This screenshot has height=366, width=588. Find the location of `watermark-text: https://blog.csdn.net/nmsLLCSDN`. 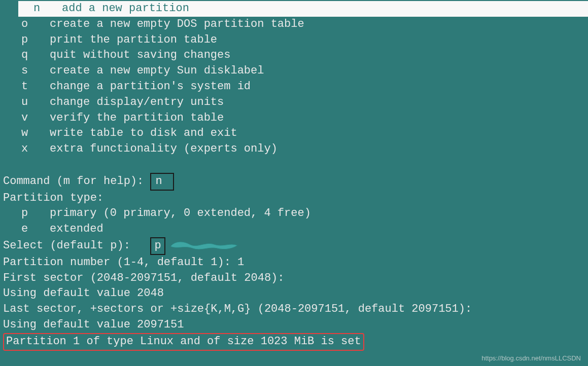

watermark-text: https://blog.csdn.net/nmsLLCSDN is located at coordinates (531, 358).